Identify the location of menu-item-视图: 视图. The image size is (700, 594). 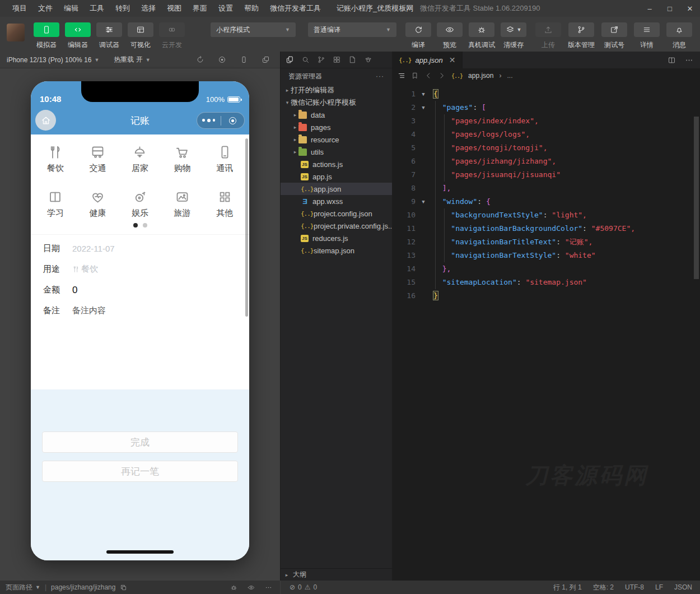
(174, 8).